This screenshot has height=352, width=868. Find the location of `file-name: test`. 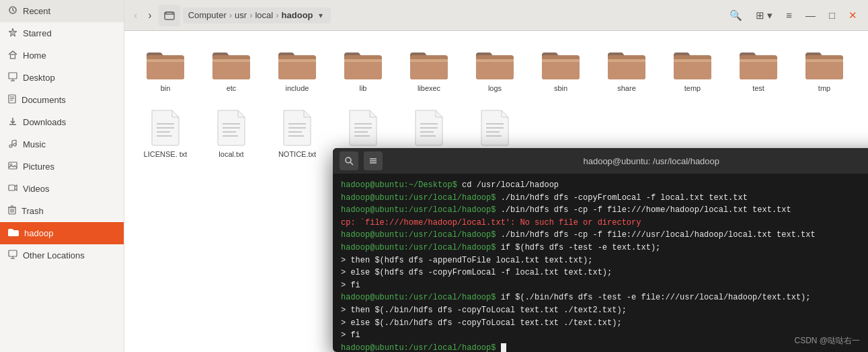

file-name: test is located at coordinates (758, 88).